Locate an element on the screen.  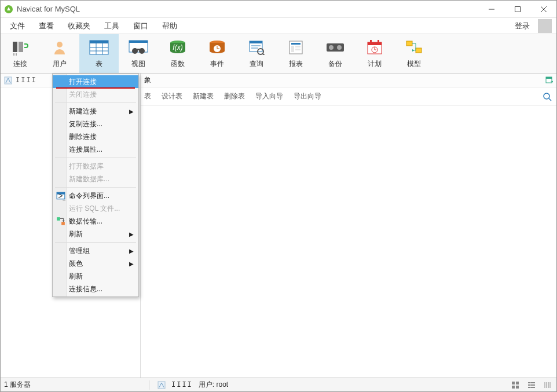
toolbar-label: 视图 is located at coordinates (138, 64).